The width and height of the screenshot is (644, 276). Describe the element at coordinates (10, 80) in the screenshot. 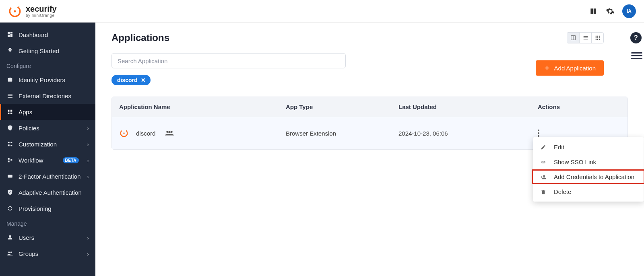

I see `briefcase-icon` at that location.